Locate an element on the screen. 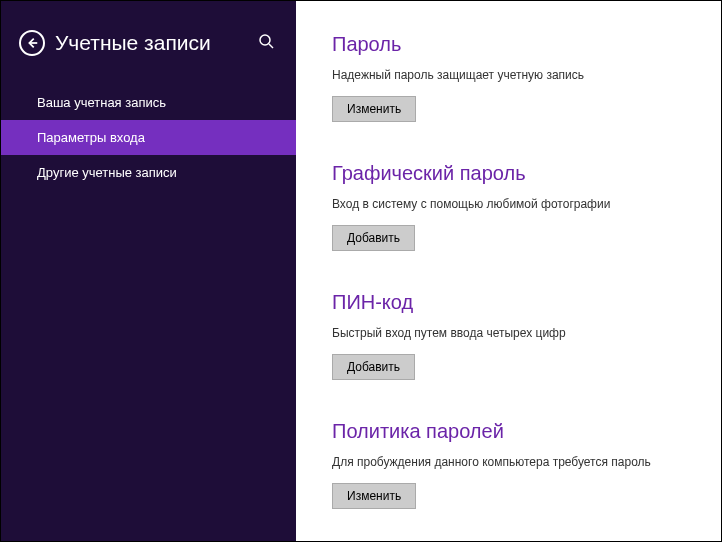 The width and height of the screenshot is (722, 542). section-title-picture-password: Графический пароль is located at coordinates (508, 174).